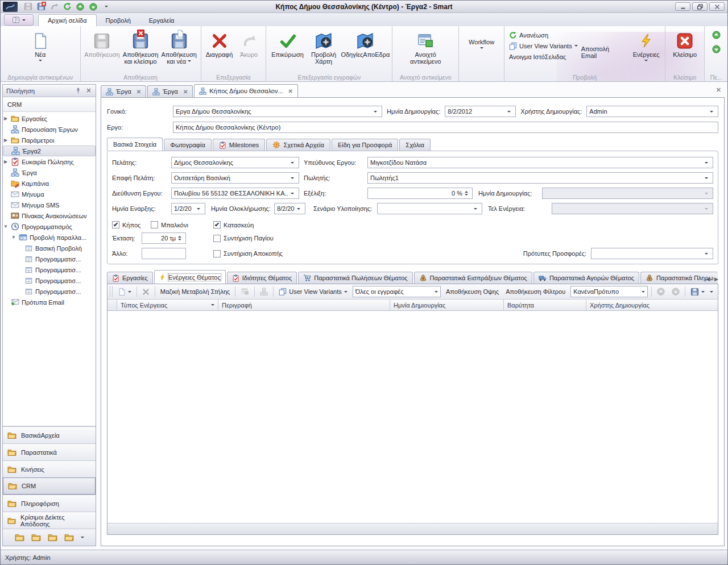 This screenshot has height=565, width=728. I want to click on nav-tree-item-kampania: Καμπάνια, so click(49, 183).